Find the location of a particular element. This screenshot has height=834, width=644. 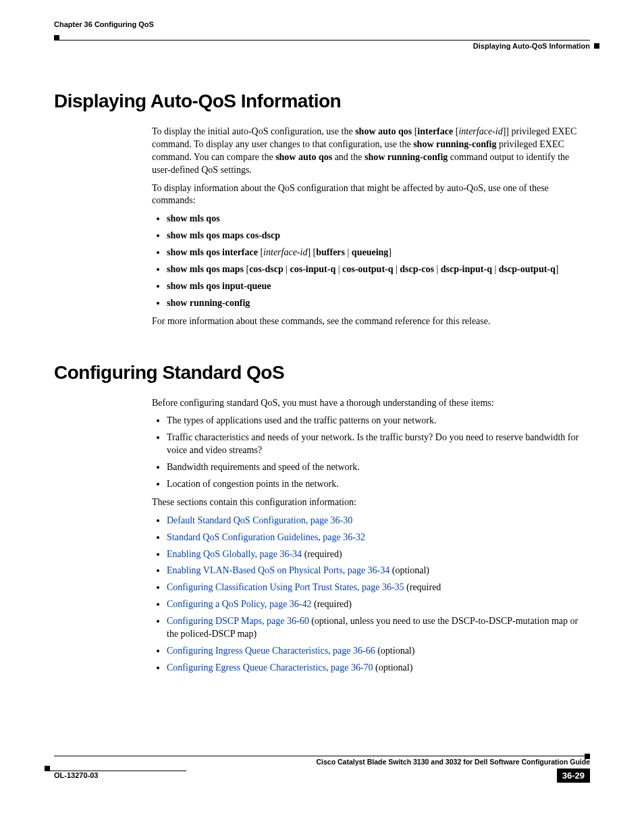

page-number-badge: 36-29 is located at coordinates (574, 775).